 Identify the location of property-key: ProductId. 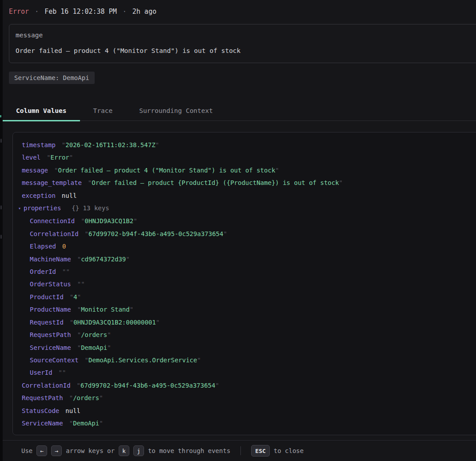
(47, 297).